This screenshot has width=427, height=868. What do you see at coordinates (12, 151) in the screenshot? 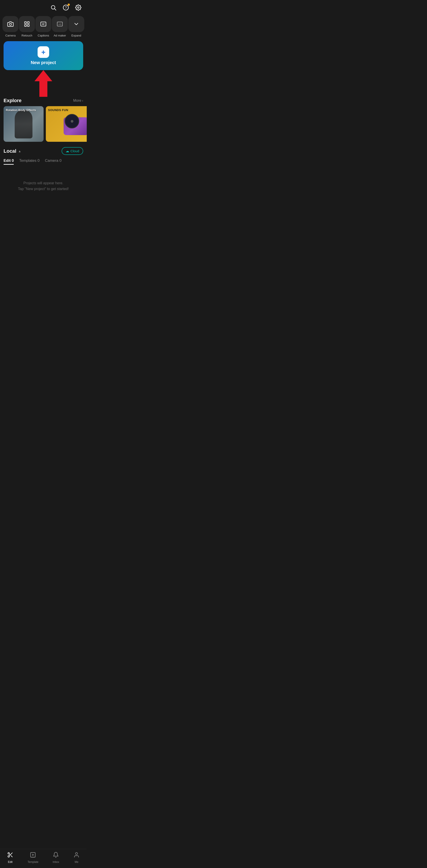
I see `local-title: Local ▲` at bounding box center [12, 151].